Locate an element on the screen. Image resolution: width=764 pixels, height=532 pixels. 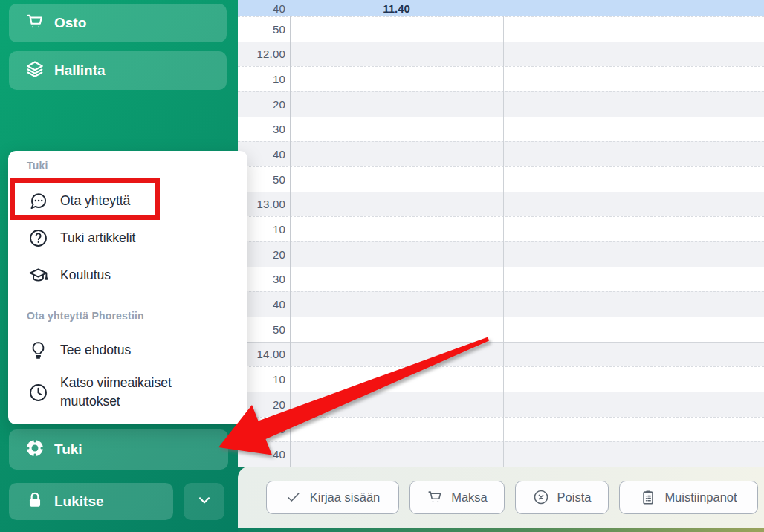
time-slot-row: 12.00 is located at coordinates (501, 54).